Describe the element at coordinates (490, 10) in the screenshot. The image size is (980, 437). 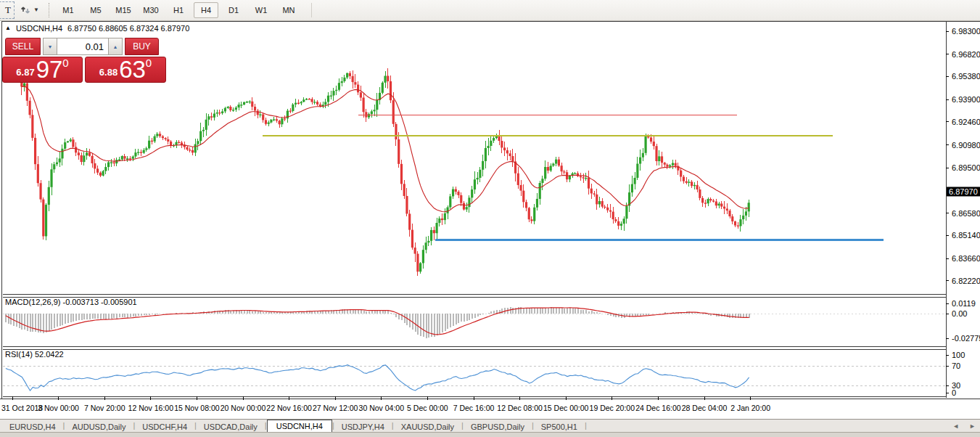
I see `top-toolbar: T ▼ M1M5M15M30H1H4D1W1MN` at that location.